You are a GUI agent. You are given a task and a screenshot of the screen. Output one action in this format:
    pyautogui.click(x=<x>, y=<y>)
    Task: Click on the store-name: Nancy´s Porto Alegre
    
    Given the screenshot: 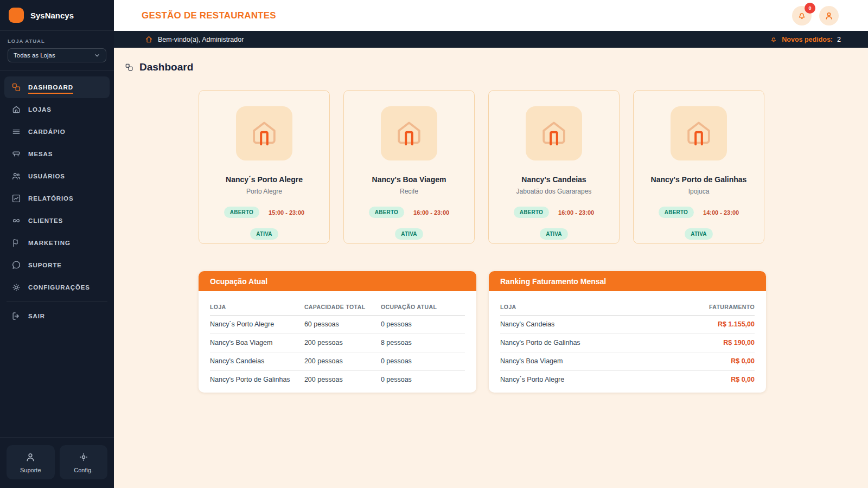 What is the action you would take?
    pyautogui.click(x=264, y=179)
    